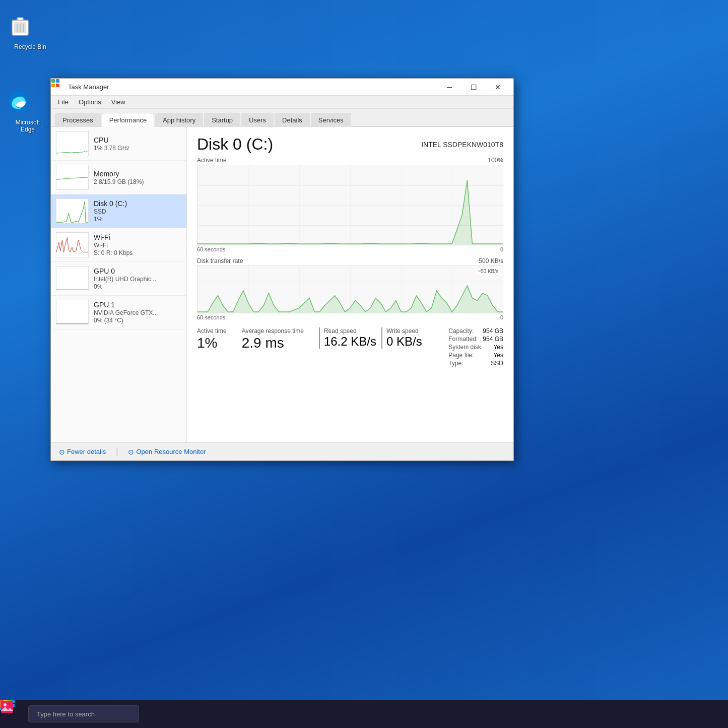  Describe the element at coordinates (292, 120) in the screenshot. I see `tab-details: Details` at that location.